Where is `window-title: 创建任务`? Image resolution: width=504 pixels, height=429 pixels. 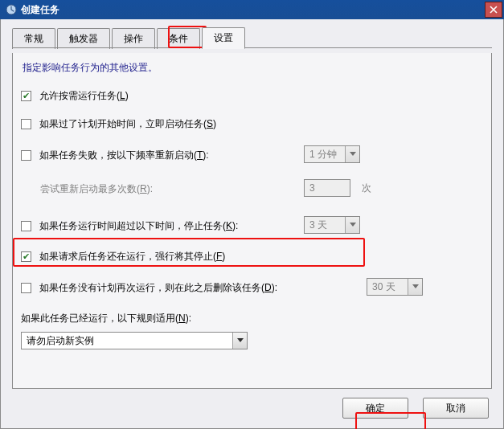 window-title: 创建任务 is located at coordinates (252, 10).